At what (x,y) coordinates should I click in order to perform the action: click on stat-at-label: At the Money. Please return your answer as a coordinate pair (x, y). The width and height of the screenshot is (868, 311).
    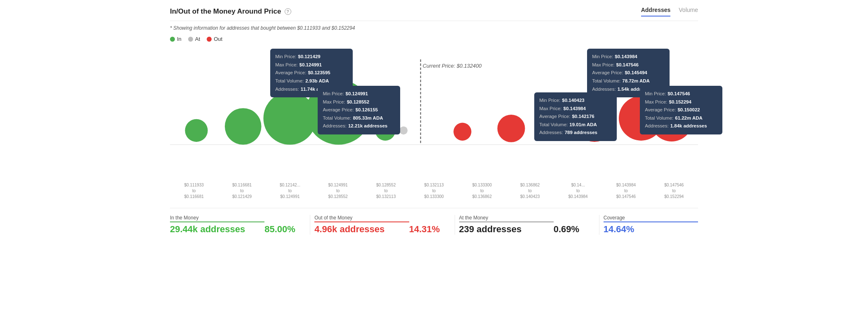
    Looking at the image, I should click on (507, 219).